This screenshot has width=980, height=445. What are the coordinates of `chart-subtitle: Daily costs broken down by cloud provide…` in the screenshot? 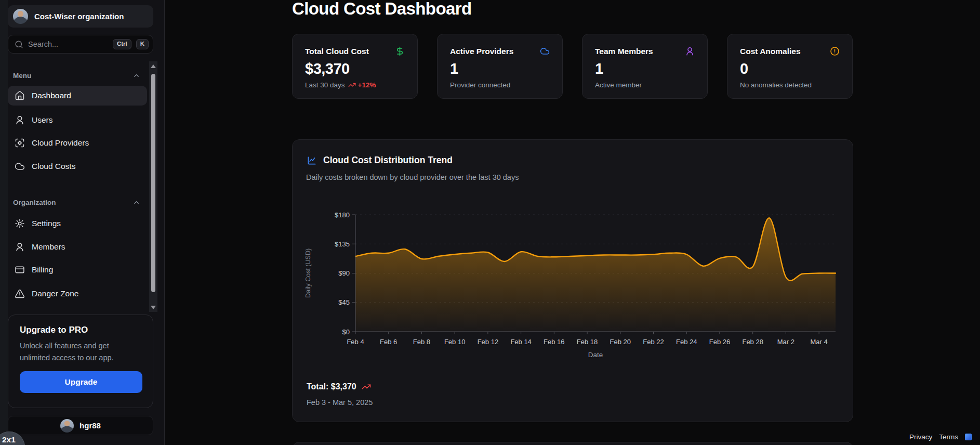 It's located at (413, 177).